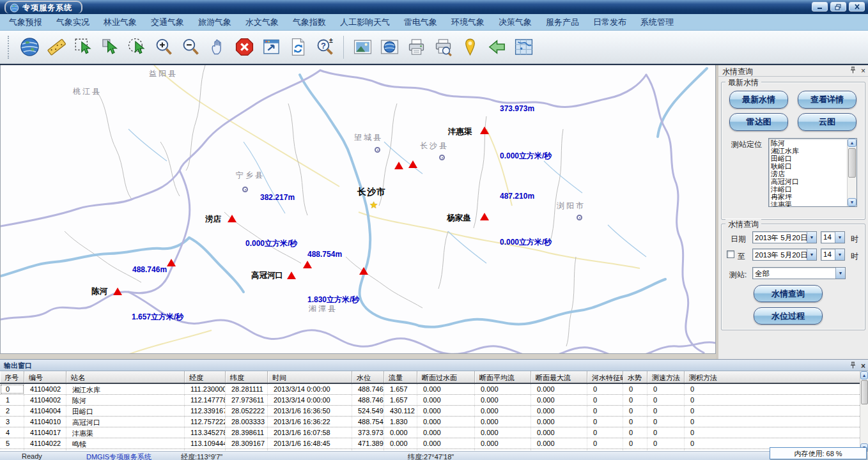 The width and height of the screenshot is (868, 460). What do you see at coordinates (468, 22) in the screenshot?
I see `menu-item-环境气象: 环境气象` at bounding box center [468, 22].